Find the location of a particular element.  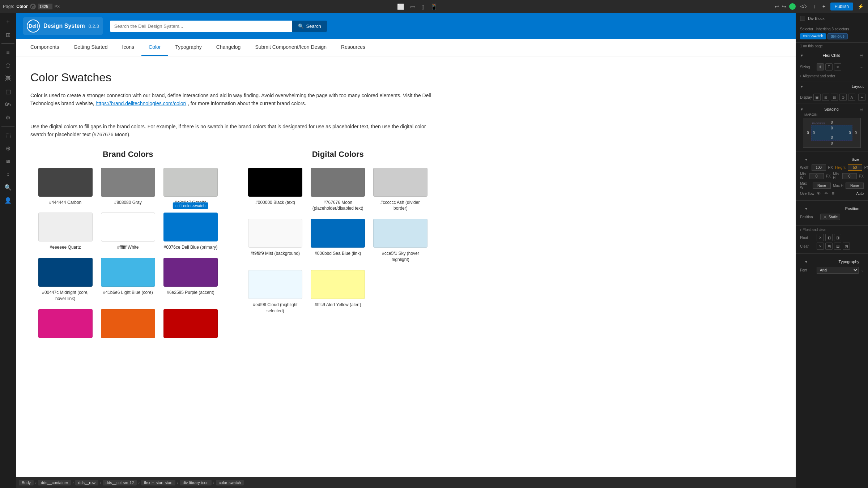

help-icon: 👤 is located at coordinates (8, 200).